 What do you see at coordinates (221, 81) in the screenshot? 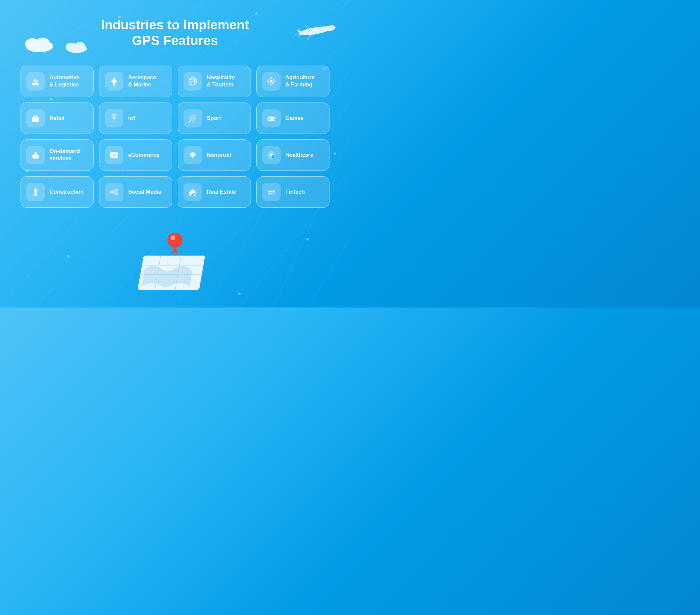
I see `hospitality-tourism-label: Hospitality & Tourism` at bounding box center [221, 81].